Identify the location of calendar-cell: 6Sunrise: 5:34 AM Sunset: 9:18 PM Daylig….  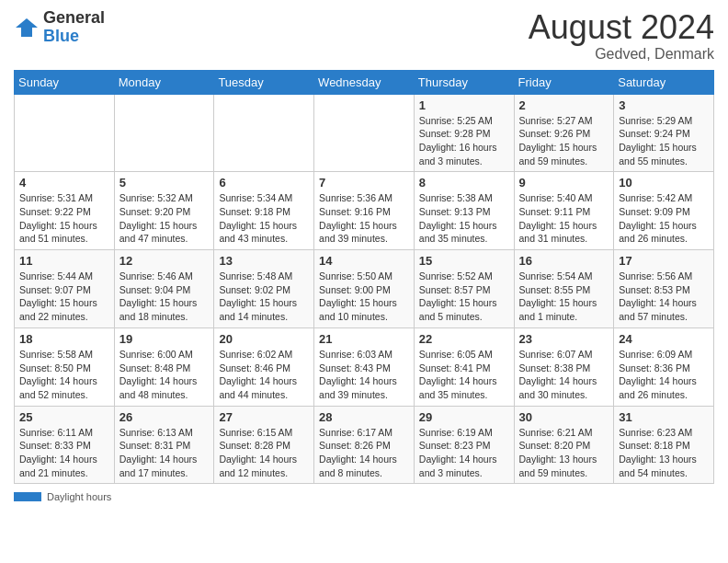
(265, 212).